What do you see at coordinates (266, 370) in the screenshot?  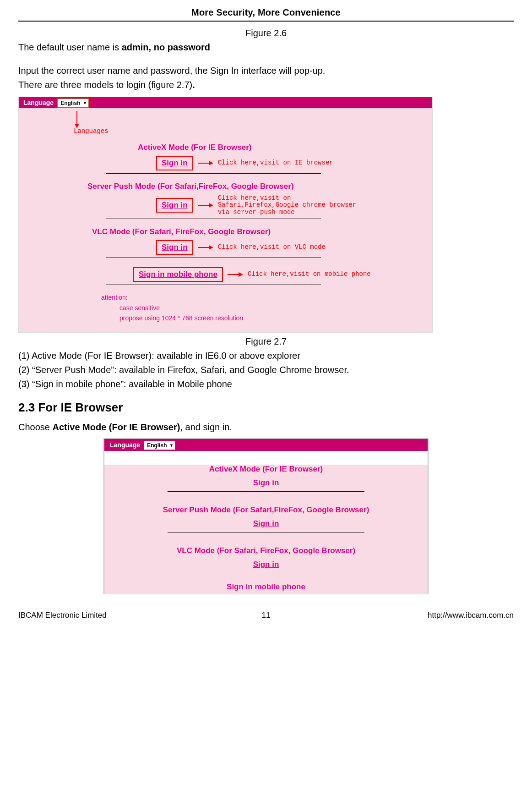 I see `list-mode-2: (2) “Server Push Mode”: available in Fir…` at bounding box center [266, 370].